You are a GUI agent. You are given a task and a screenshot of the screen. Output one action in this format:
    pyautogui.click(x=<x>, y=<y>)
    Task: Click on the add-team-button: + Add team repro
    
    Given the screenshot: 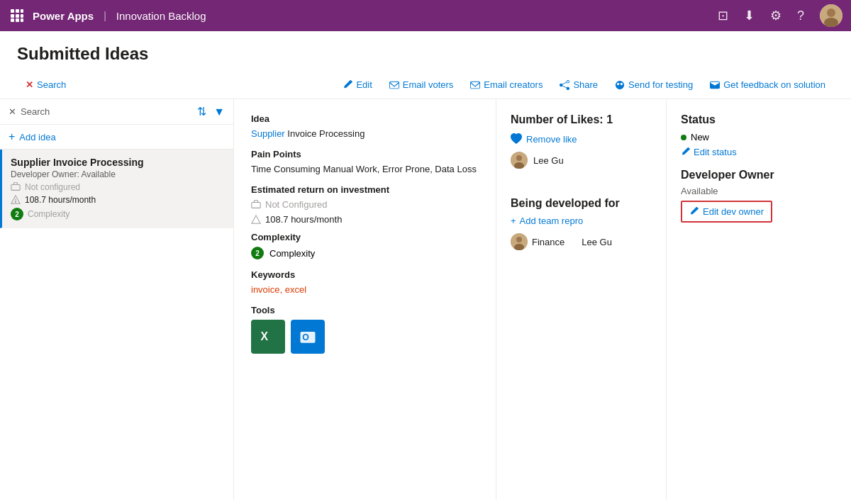 What is the action you would take?
    pyautogui.click(x=582, y=221)
    